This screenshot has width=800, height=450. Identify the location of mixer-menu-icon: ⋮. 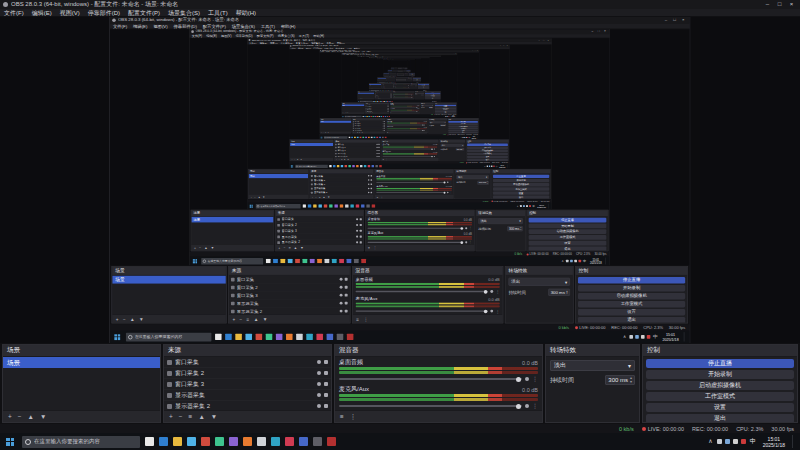
(354, 416).